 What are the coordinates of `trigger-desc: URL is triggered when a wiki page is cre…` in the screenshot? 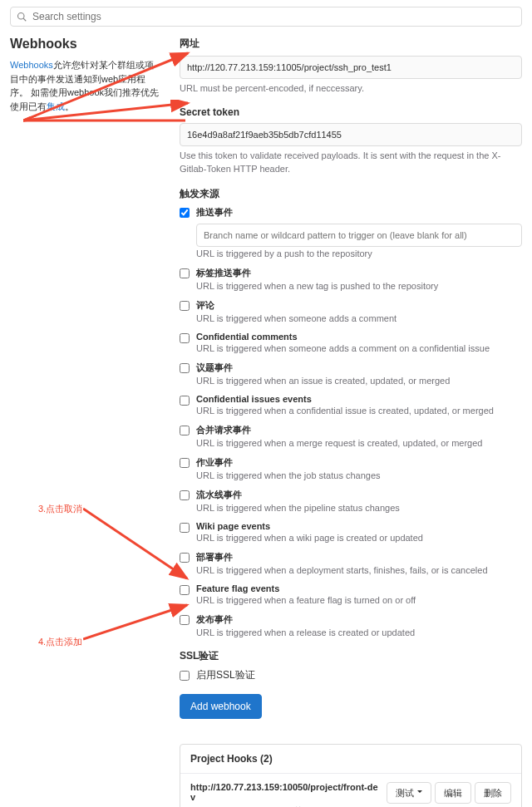 It's located at (359, 538).